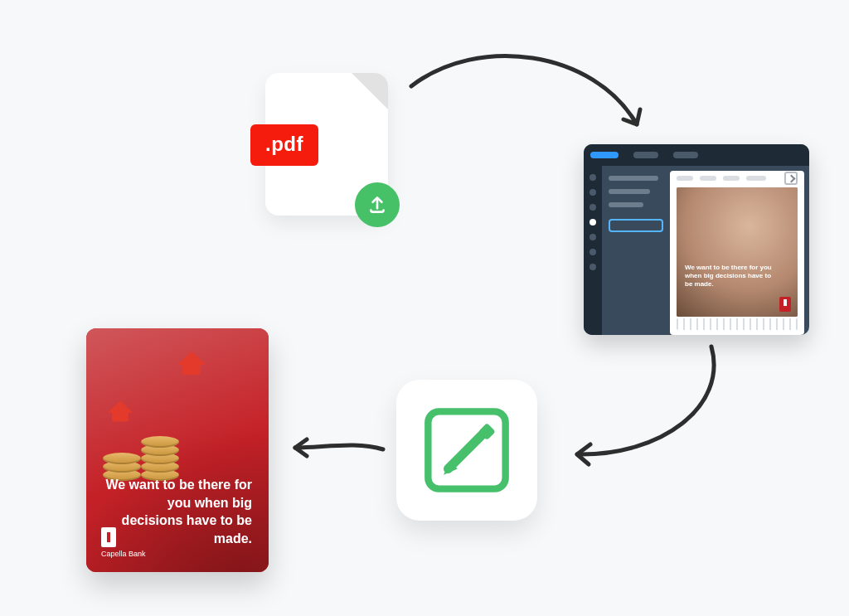 Image resolution: width=849 pixels, height=616 pixels. Describe the element at coordinates (636, 250) in the screenshot. I see `editor-side-panel` at that location.